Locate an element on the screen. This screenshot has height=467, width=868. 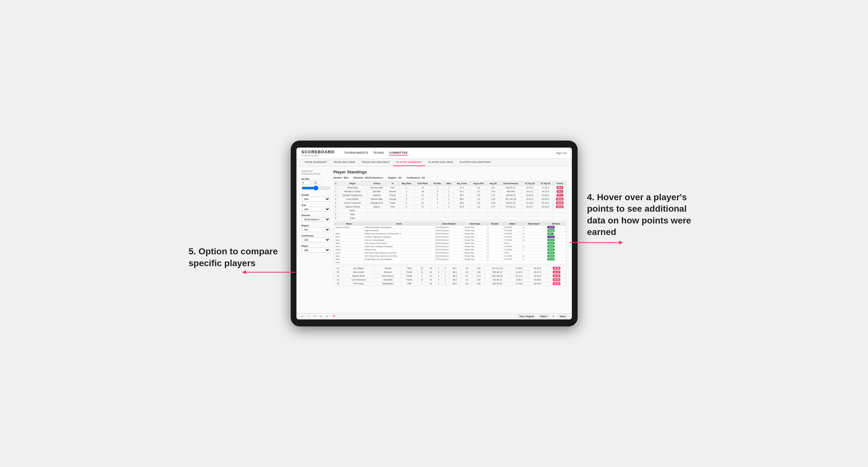
region-select: N/A is located at coordinates (316, 230).